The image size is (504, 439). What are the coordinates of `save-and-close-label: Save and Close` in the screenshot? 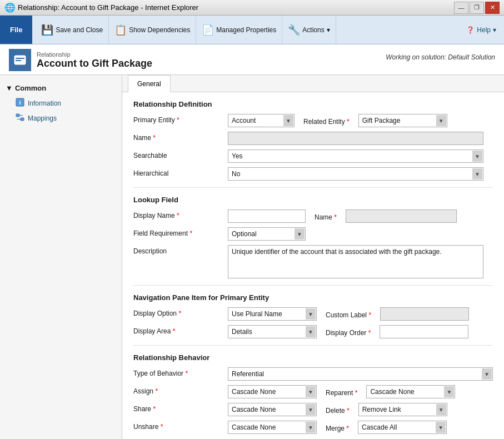 It's located at (79, 30).